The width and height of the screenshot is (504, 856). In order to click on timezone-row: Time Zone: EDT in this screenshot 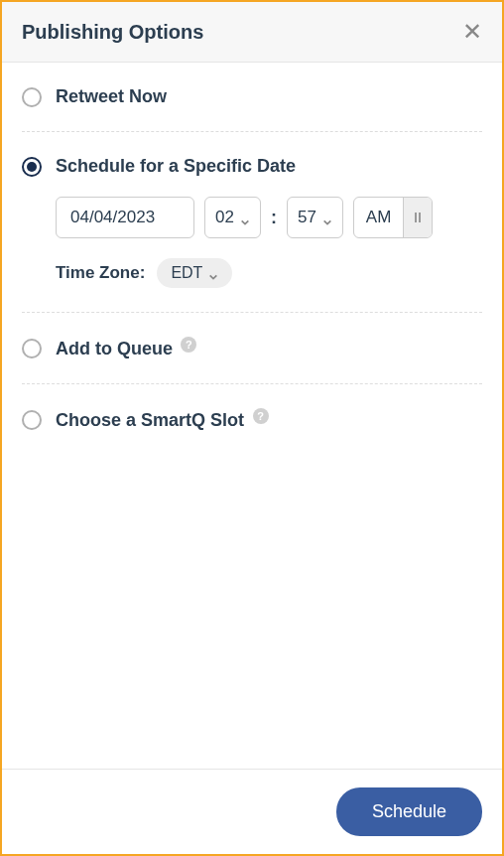, I will do `click(269, 273)`.